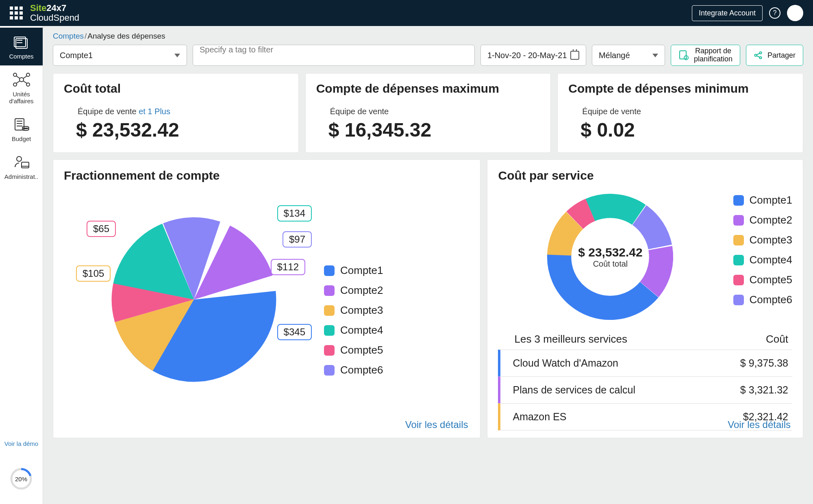 Image resolution: width=813 pixels, height=504 pixels. Describe the element at coordinates (775, 55) in the screenshot. I see `share-button: Partager` at that location.